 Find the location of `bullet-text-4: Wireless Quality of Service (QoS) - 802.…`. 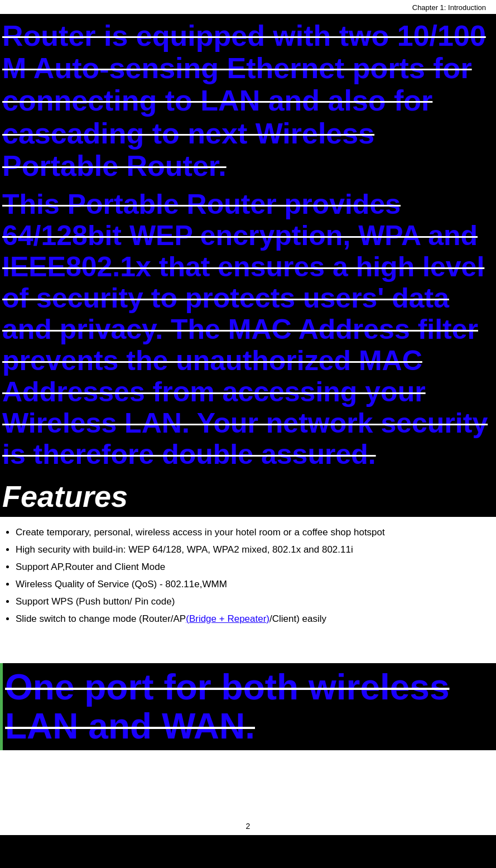

bullet-text-4: Wireless Quality of Service (QoS) - 802.… is located at coordinates (122, 584).